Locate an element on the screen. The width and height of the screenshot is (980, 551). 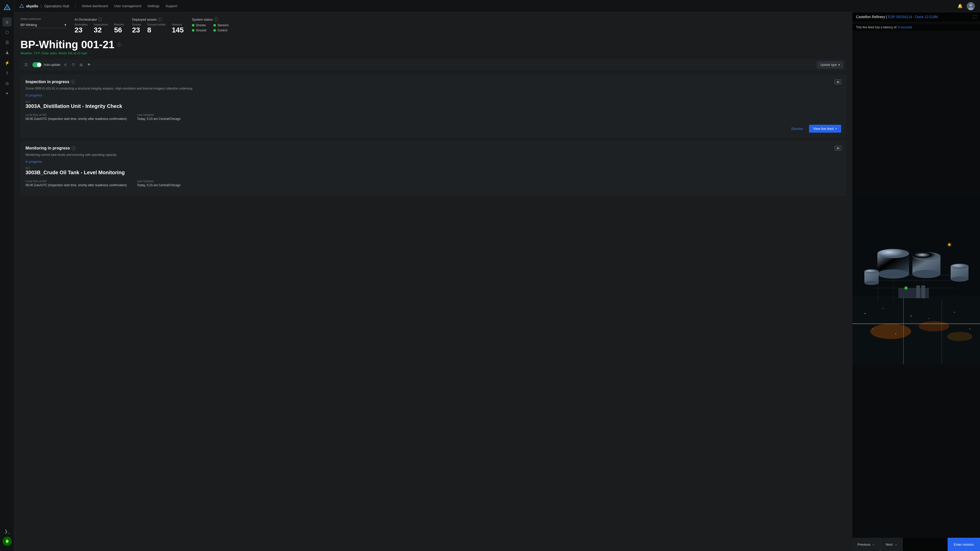
hub-text: Operations Hub is located at coordinates (57, 6).